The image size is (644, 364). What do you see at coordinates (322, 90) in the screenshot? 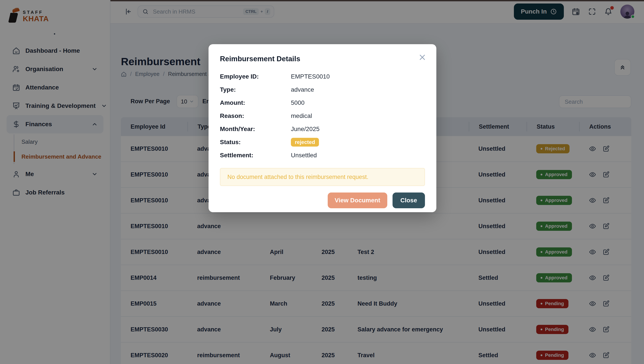
I see `field-type: Type: advance` at bounding box center [322, 90].